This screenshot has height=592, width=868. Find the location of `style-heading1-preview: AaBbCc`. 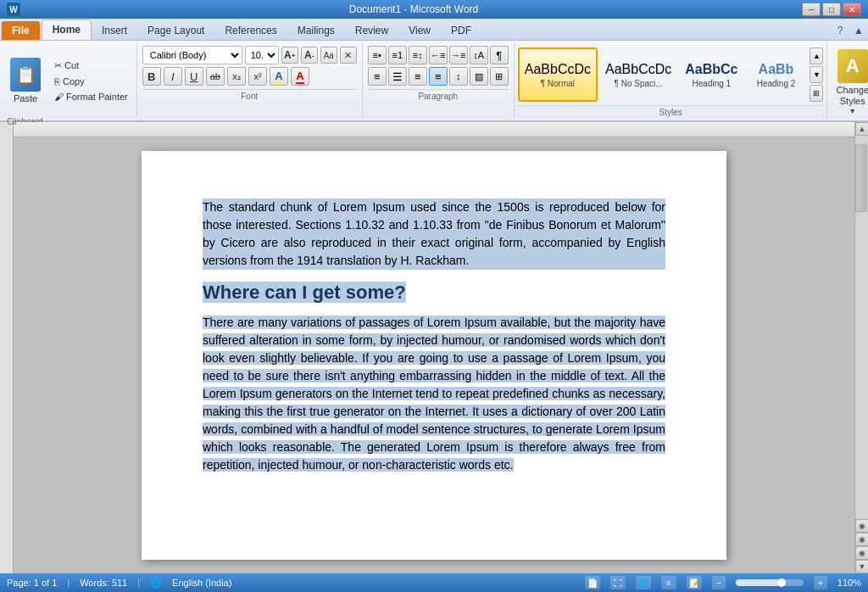

style-heading1-preview: AaBbCc is located at coordinates (711, 70).